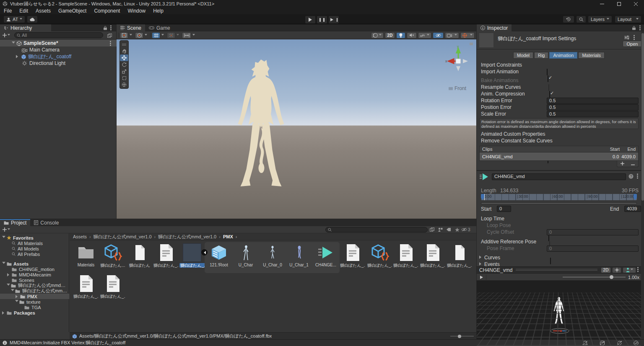 This screenshot has height=346, width=644. Describe the element at coordinates (126, 237) in the screenshot. I see `breadcrumb-folder1: 獅白ぼたん公式mmd_ver1.0` at that location.